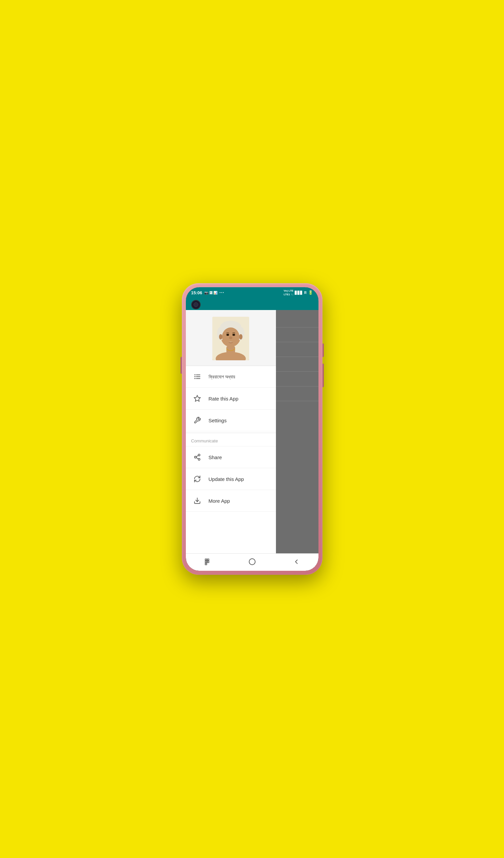 The width and height of the screenshot is (504, 858). Describe the element at coordinates (231, 377) in the screenshot. I see `menu-item-chapters: ক্রিয়াযোগ অধ্যায়` at that location.